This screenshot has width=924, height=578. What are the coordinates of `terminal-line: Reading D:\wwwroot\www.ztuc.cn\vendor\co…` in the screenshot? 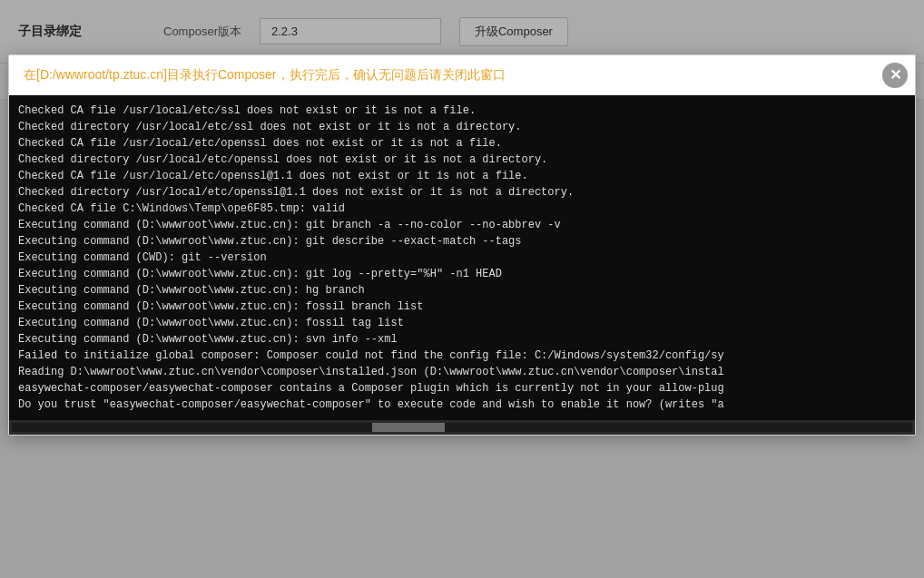 It's located at (462, 372).